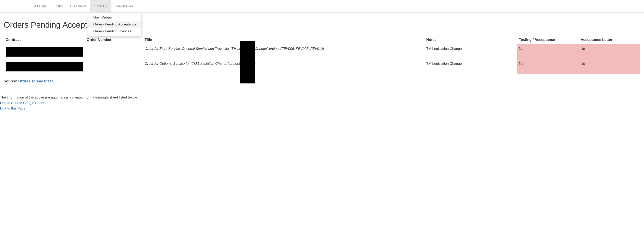 The height and width of the screenshot is (231, 644). What do you see at coordinates (11, 81) in the screenshot?
I see `source-prefix: Source:` at bounding box center [11, 81].